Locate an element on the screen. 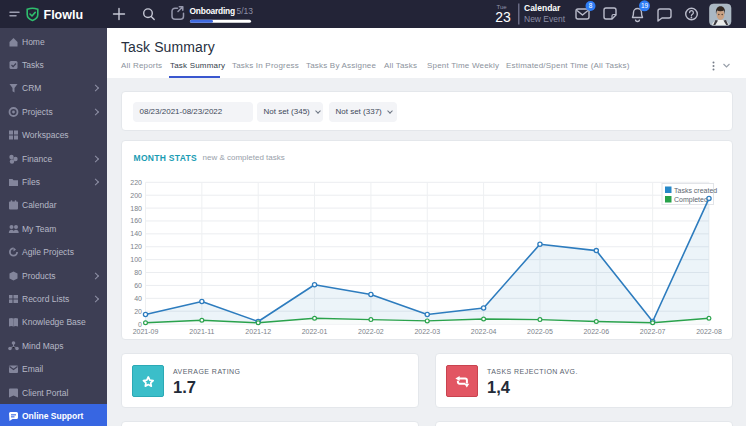 The height and width of the screenshot is (426, 746). svg-text: 19 is located at coordinates (645, 6).